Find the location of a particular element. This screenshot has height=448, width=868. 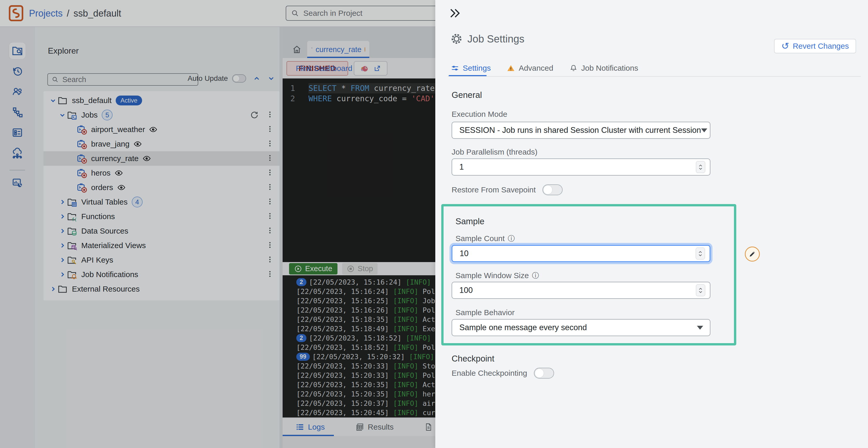

collapse-panel-button is located at coordinates (455, 13).